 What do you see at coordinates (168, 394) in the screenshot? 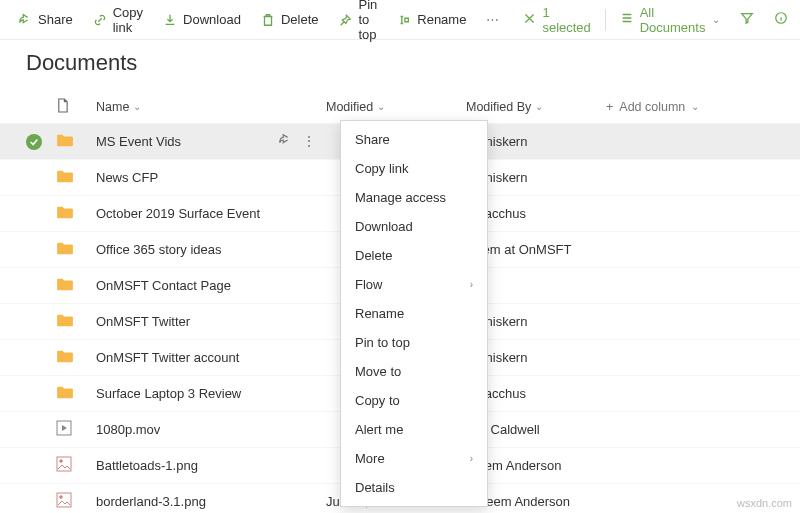
I see `file-name: Surface Laptop 3 Review` at bounding box center [168, 394].